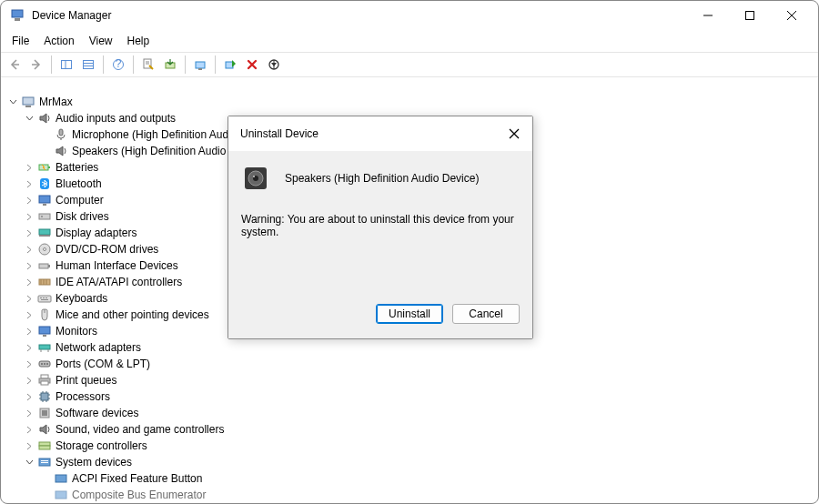 The image size is (819, 504). What do you see at coordinates (15, 65) in the screenshot?
I see `back-button` at bounding box center [15, 65].